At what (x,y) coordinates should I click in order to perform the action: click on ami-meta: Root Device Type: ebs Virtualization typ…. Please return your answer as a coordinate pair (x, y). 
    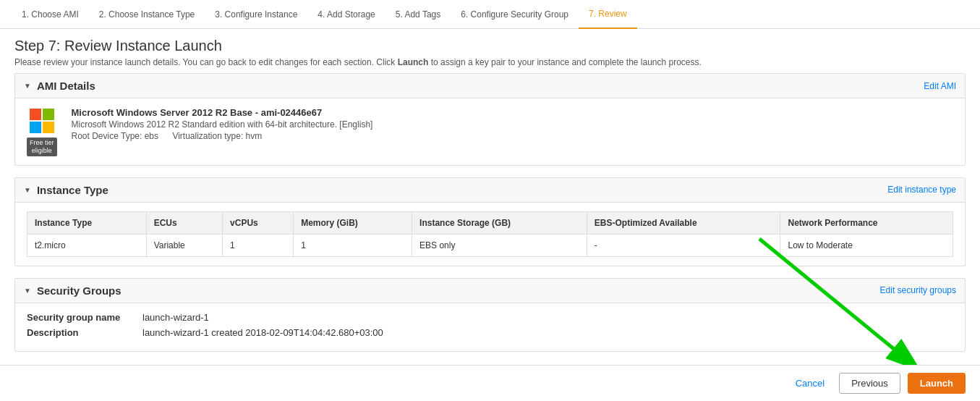
    Looking at the image, I should click on (512, 136).